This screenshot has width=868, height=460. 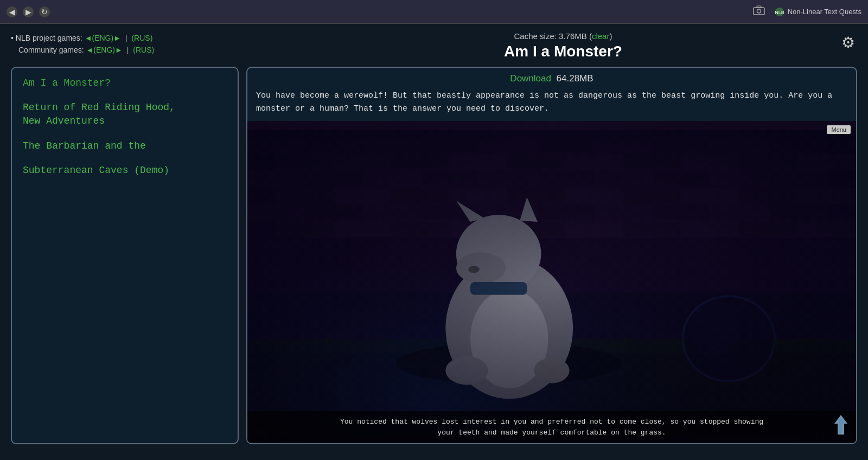 I want to click on game-description: You have become a werewolf! But that bea…, so click(x=552, y=105).